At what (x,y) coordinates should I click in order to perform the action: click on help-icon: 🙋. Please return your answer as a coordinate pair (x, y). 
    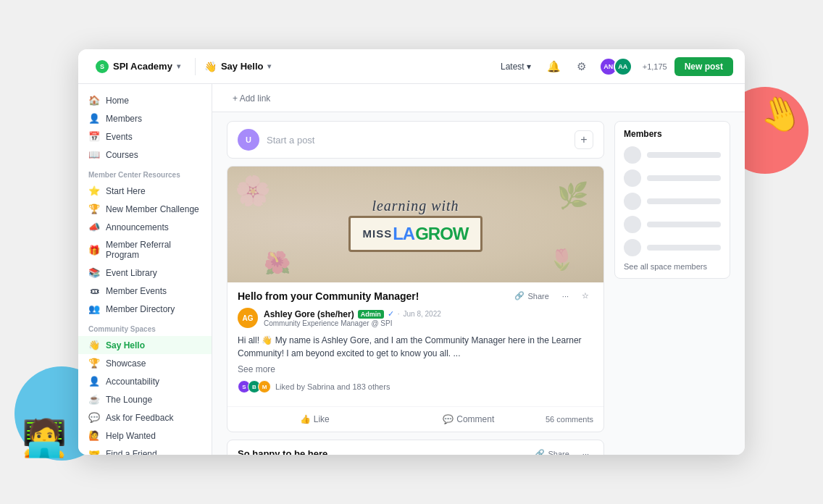
    Looking at the image, I should click on (94, 436).